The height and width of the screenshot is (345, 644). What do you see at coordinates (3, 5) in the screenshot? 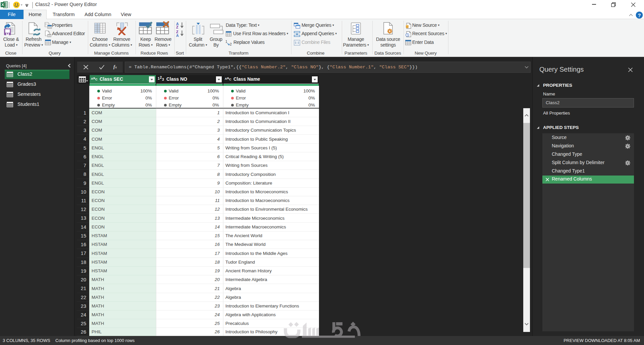
I see `svg-text: X` at bounding box center [3, 5].